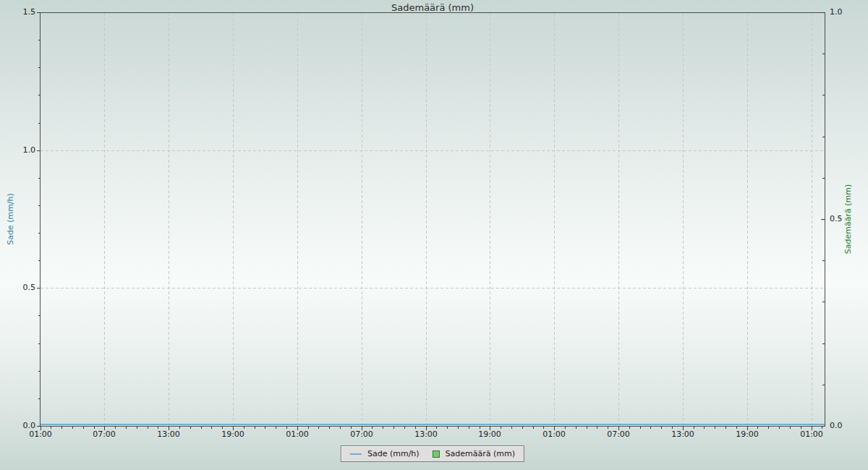  I want to click on legend-label: Sade (mm/h), so click(393, 454).